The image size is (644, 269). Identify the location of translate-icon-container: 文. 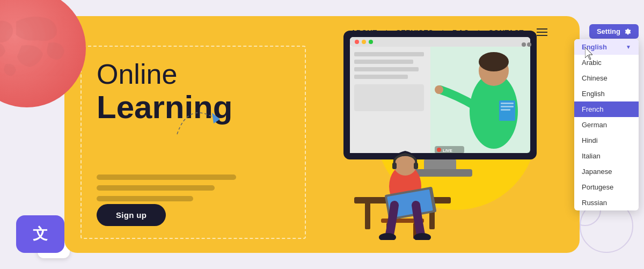
(40, 234).